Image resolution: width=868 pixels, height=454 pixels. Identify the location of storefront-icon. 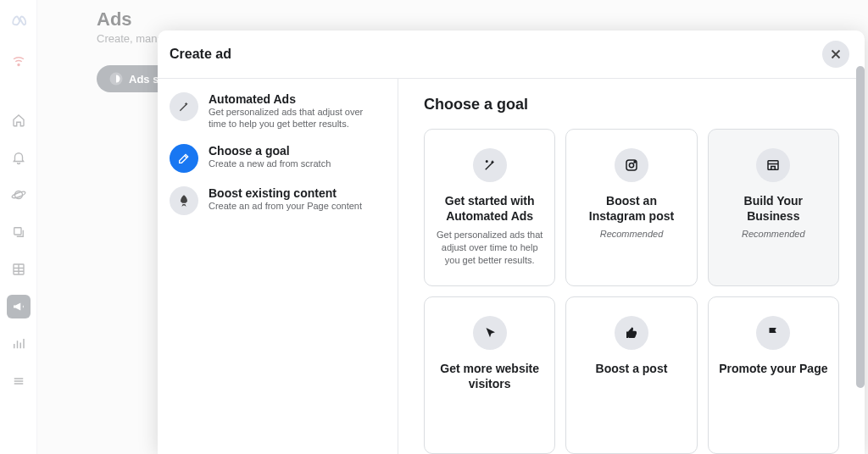
(773, 165).